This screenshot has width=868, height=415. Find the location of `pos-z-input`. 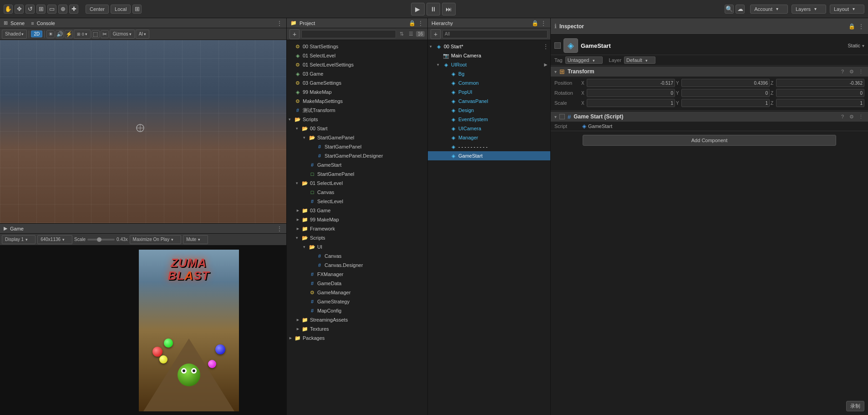

pos-z-input is located at coordinates (820, 83).